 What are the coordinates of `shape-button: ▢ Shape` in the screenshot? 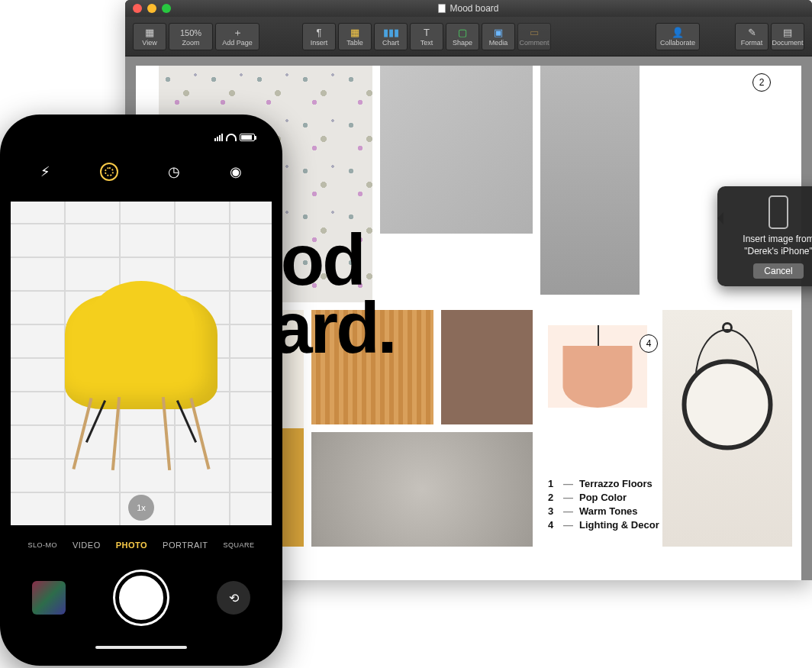 It's located at (462, 37).